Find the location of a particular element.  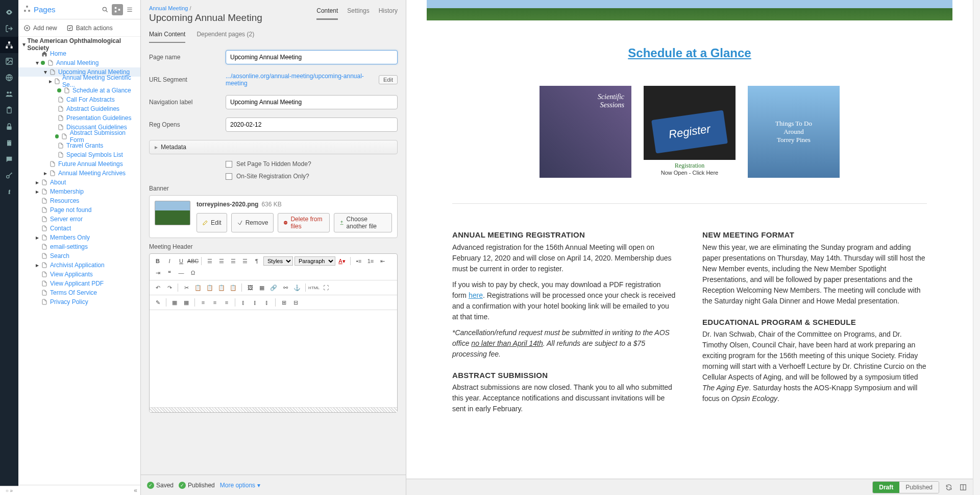

number-list-button: 1≡ is located at coordinates (371, 261).